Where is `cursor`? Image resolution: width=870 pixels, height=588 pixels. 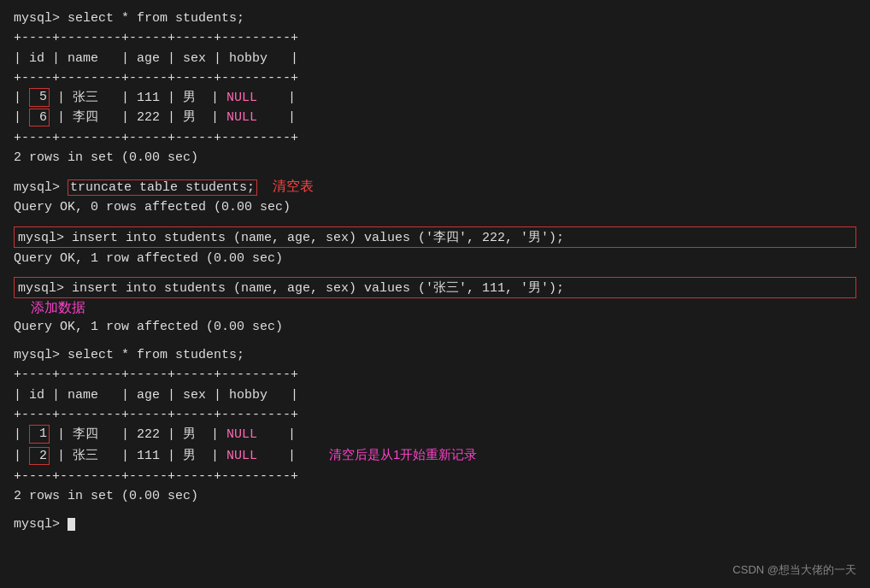
cursor is located at coordinates (72, 525).